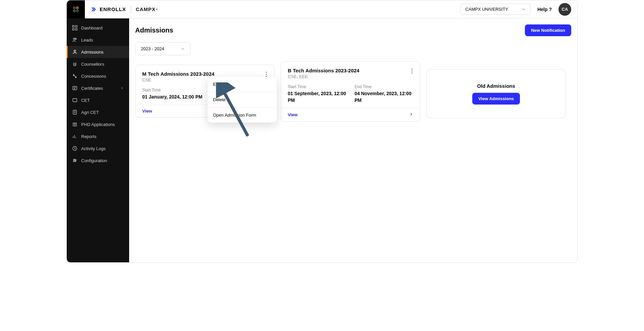 Image resolution: width=644 pixels, height=331 pixels. I want to click on sidebar-item-label: Counsellors, so click(93, 64).